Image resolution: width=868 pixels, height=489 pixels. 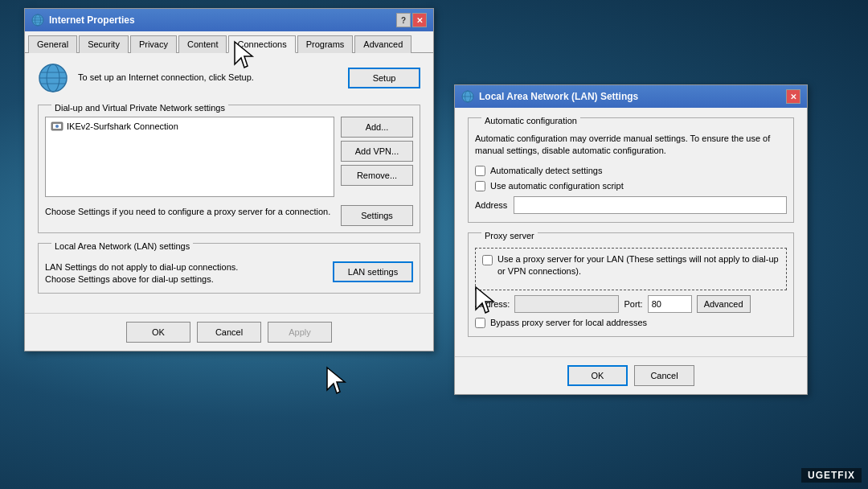 I want to click on ok-button: OK, so click(x=158, y=332).